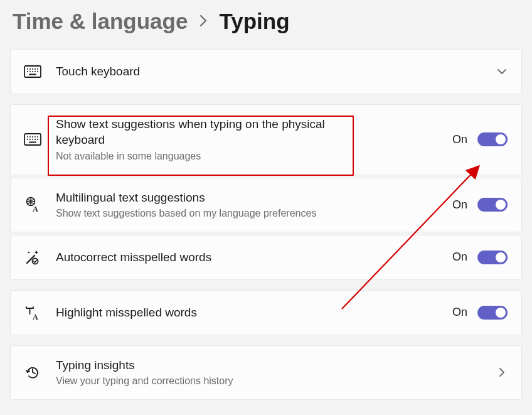  What do you see at coordinates (266, 313) in the screenshot?
I see `row-highlight-misspelled: A Highlight misspelled words On` at bounding box center [266, 313].